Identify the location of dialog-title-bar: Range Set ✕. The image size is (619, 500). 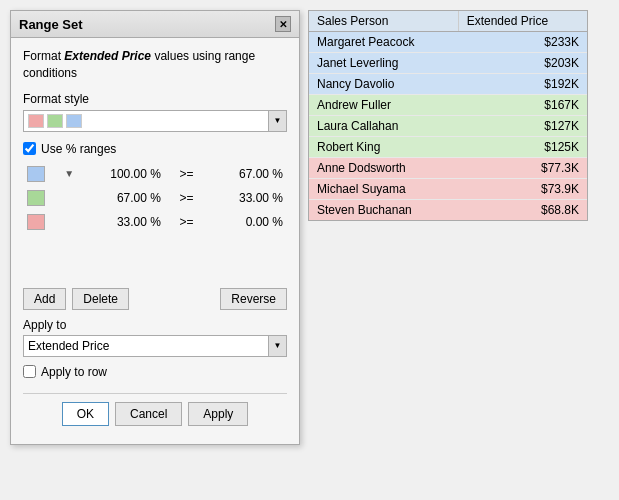
(155, 24).